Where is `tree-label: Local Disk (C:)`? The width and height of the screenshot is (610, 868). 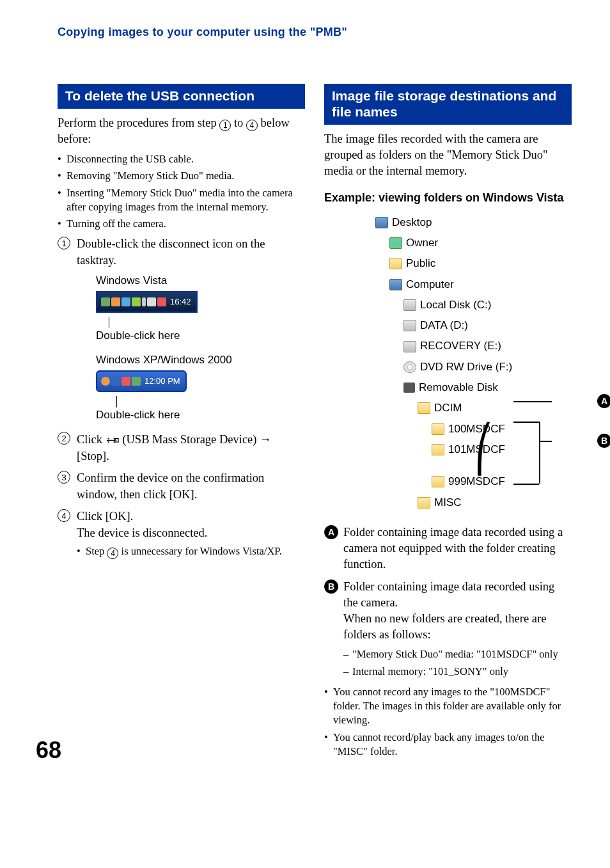 tree-label: Local Disk (C:) is located at coordinates (455, 305).